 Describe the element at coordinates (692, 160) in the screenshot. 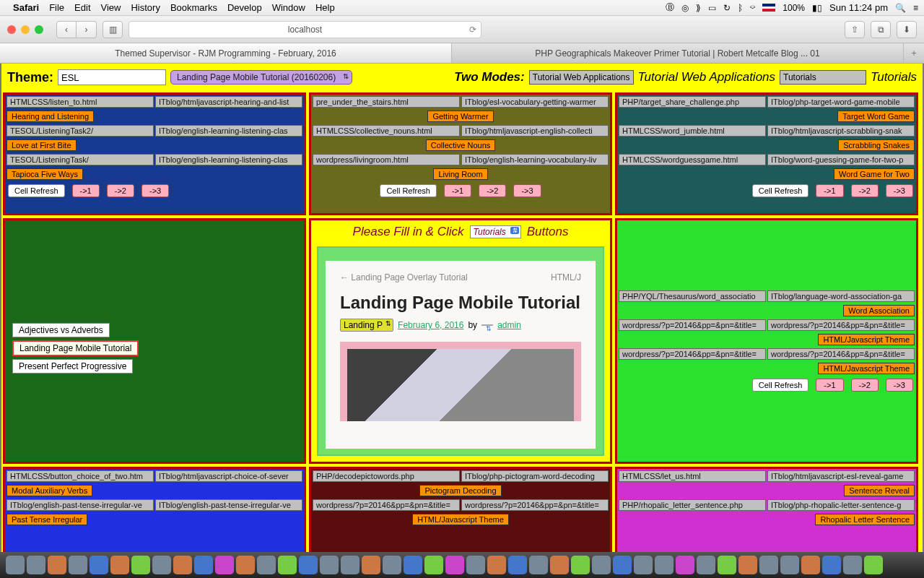

I see `path-box: HTMLCSS/wordguessgame.html` at that location.